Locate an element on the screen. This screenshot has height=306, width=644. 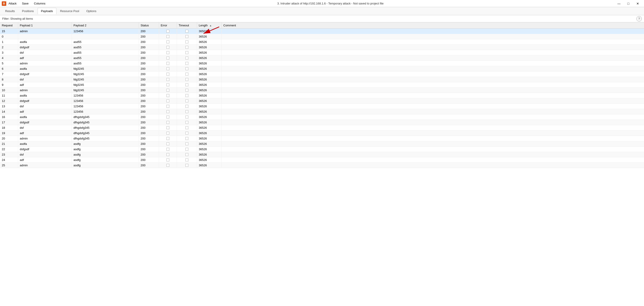
table-row: 7dsfgsdffdg324520036526 is located at coordinates (322, 74).